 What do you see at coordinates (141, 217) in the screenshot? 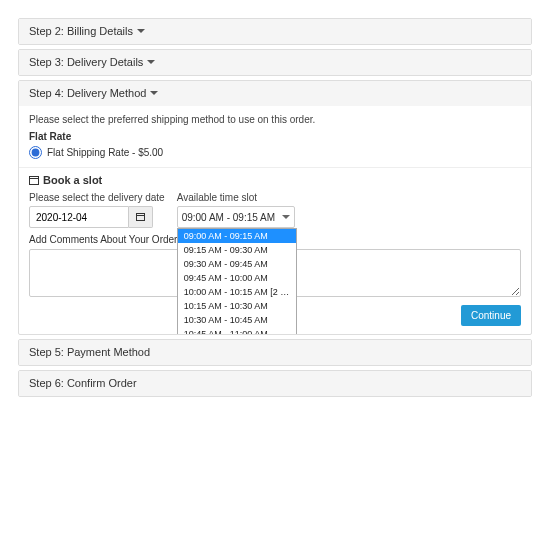
I see `date-picker-button` at bounding box center [141, 217].